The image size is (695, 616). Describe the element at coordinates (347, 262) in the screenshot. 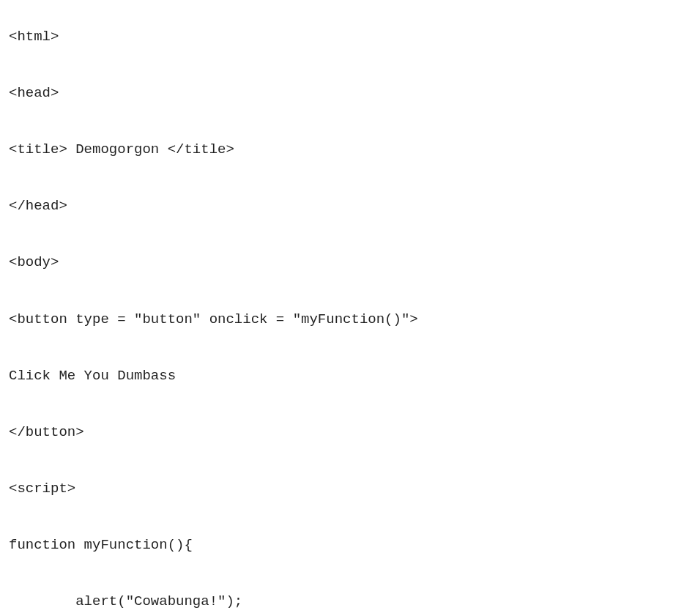

I see `code-line: <body>` at that location.